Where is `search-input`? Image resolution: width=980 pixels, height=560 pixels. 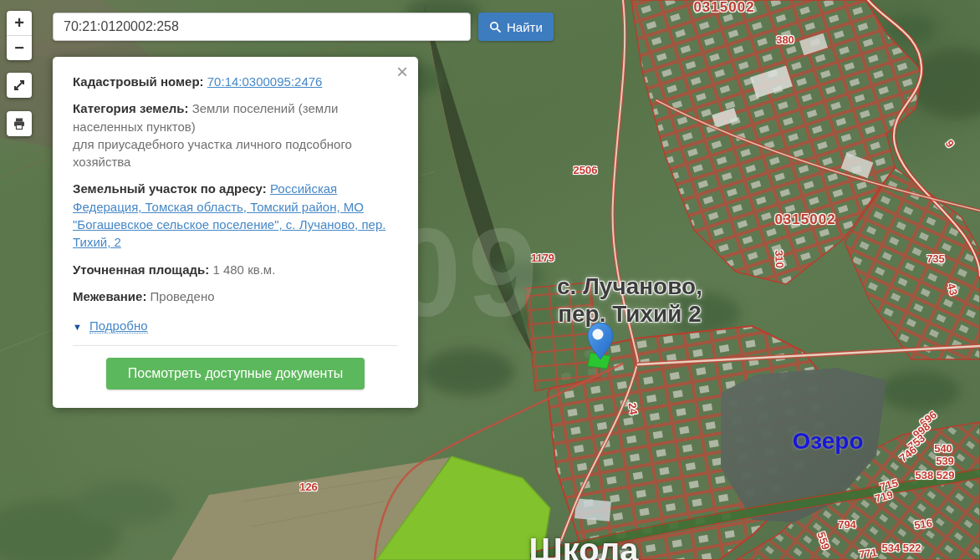 search-input is located at coordinates (262, 27).